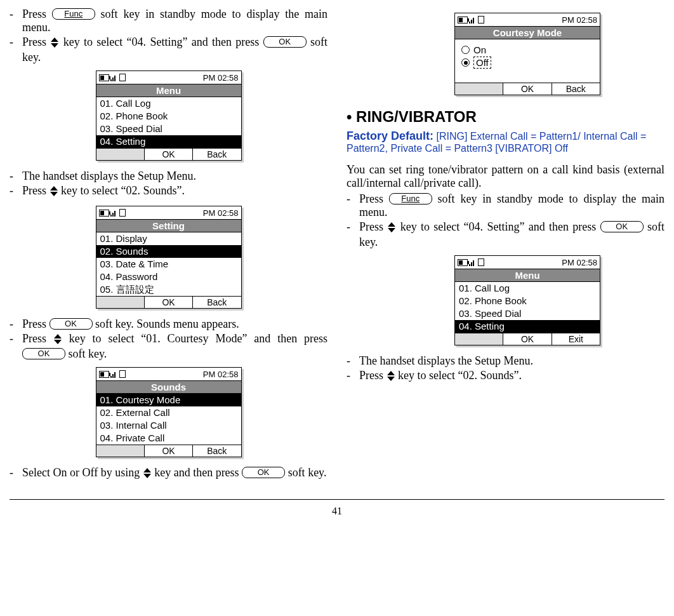 Image resolution: width=674 pixels, height=616 pixels. What do you see at coordinates (169, 400) in the screenshot?
I see `list-item: 01. Courtesy Mode` at bounding box center [169, 400].